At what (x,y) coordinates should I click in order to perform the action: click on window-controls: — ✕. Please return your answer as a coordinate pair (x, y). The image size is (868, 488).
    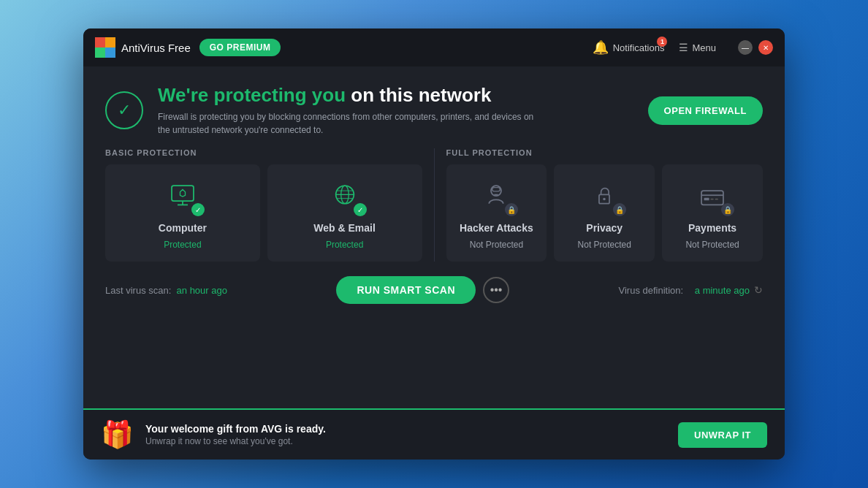
    Looking at the image, I should click on (755, 47).